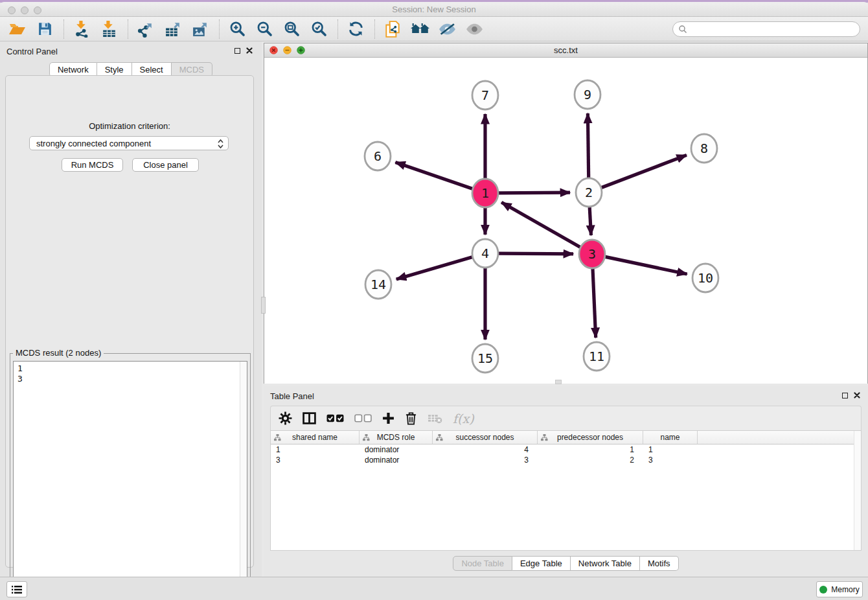 The width and height of the screenshot is (868, 600). Describe the element at coordinates (200, 29) in the screenshot. I see `export-image-icon` at that location.